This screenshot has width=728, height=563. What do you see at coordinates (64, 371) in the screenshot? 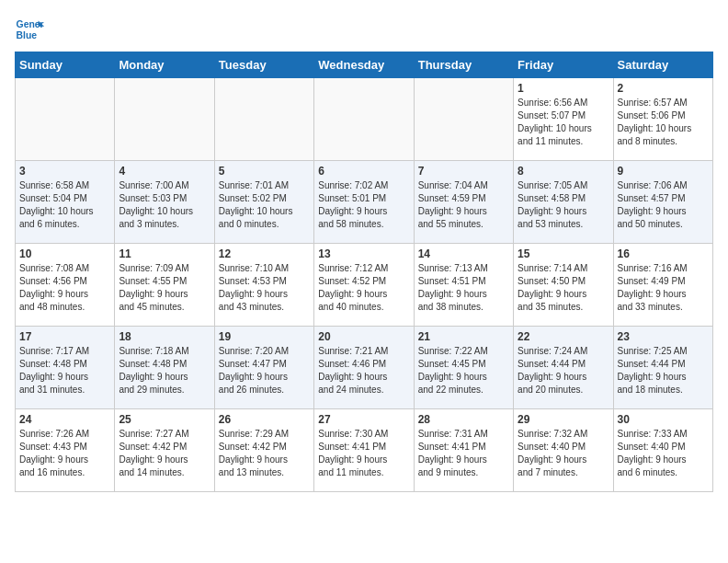
I see `day-info: Sunrise: 7:17 AMSunset: 4:48 PMDaylight:…` at bounding box center [64, 371].